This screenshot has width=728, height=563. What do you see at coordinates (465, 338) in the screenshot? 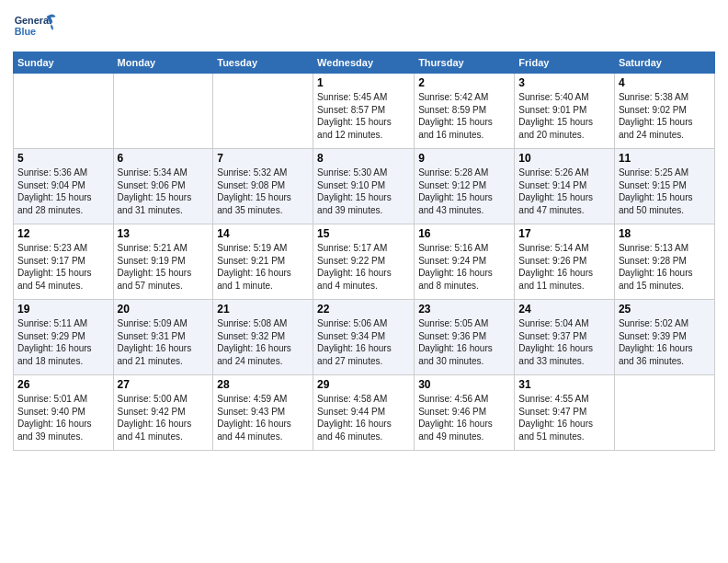
I see `calendar-cell: 23Sunrise: 5:05 AM Sunset: 9:36 PM Dayli…` at bounding box center [465, 338].